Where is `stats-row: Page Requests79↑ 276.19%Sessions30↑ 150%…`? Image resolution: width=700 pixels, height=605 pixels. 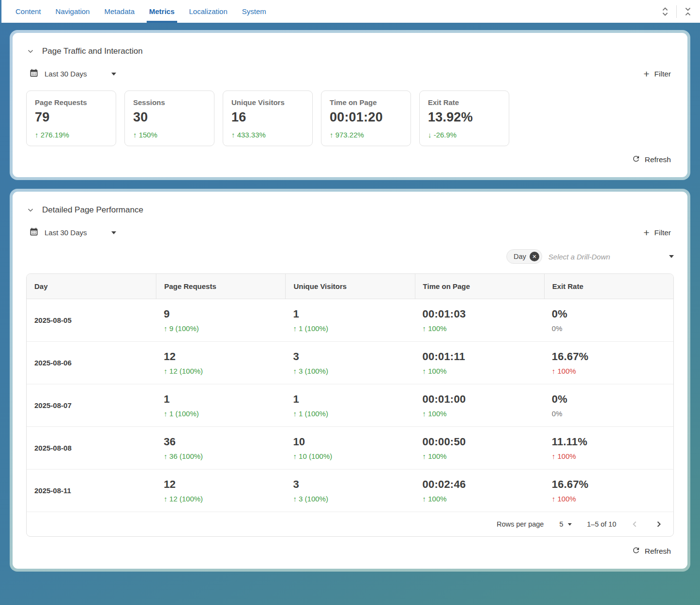 stats-row: Page Requests79↑ 276.19%Sessions30↑ 150%… is located at coordinates (350, 118).